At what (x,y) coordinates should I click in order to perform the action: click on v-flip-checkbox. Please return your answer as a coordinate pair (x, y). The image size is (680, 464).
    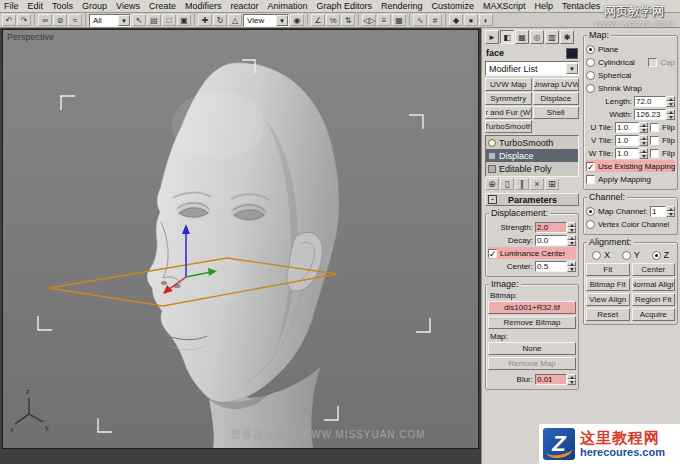
    Looking at the image, I should click on (654, 140).